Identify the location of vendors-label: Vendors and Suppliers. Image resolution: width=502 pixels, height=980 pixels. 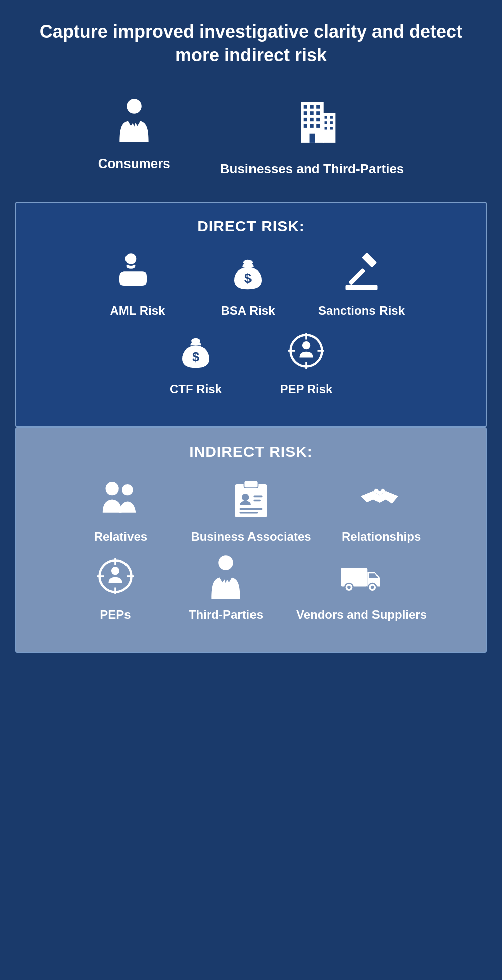
(361, 615).